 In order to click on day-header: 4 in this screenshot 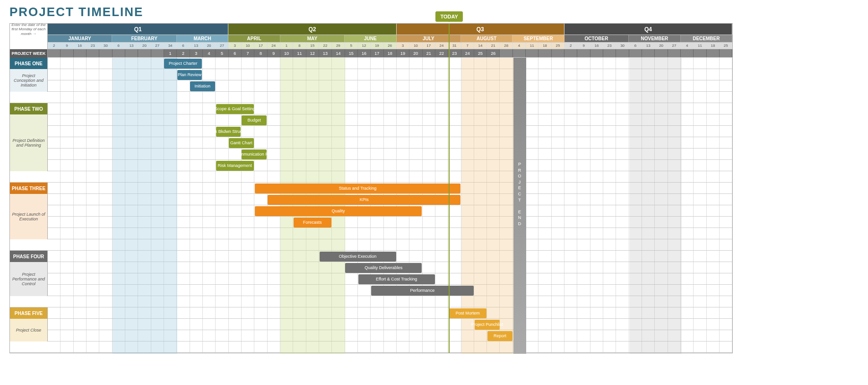, I will do `click(519, 45)`.